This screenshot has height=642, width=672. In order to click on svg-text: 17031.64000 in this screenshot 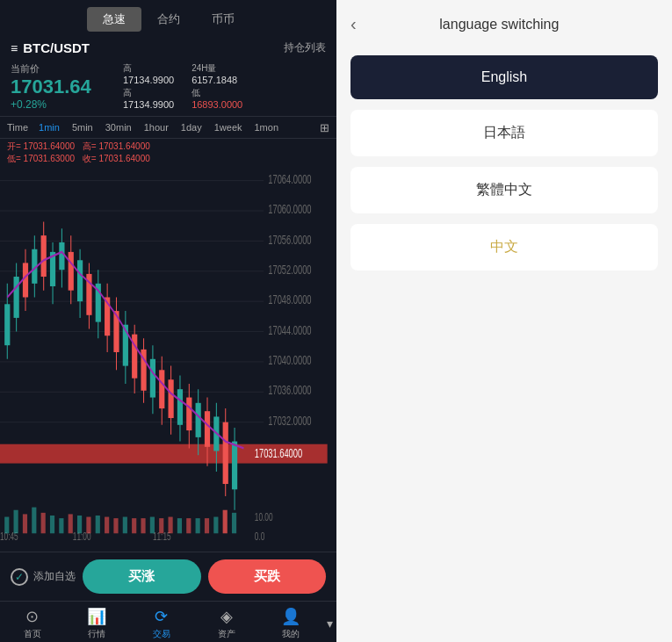, I will do `click(279, 455)`.